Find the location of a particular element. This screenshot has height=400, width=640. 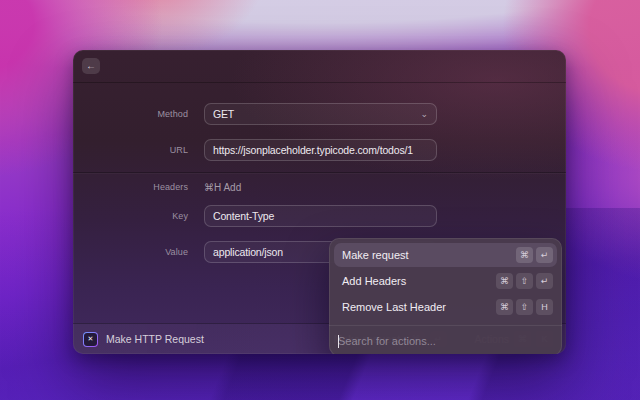

chevron-down-icon: ⌄ is located at coordinates (424, 114).